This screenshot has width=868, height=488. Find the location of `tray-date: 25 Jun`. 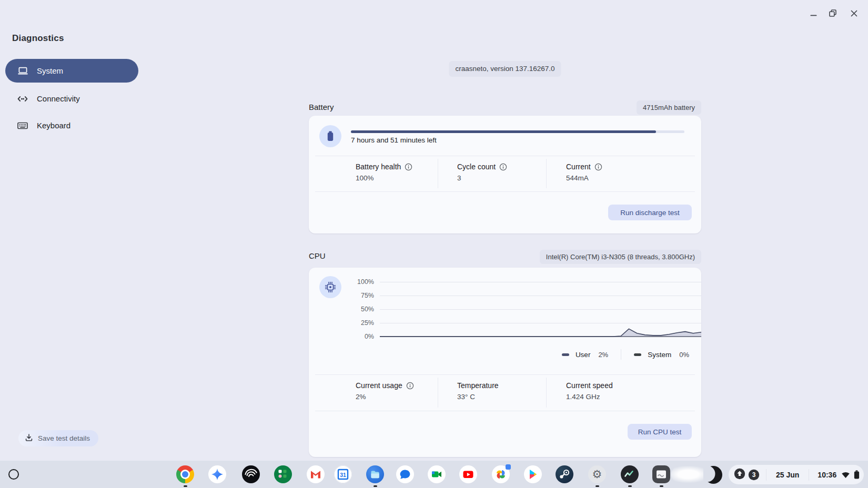

tray-date: 25 Jun is located at coordinates (788, 475).